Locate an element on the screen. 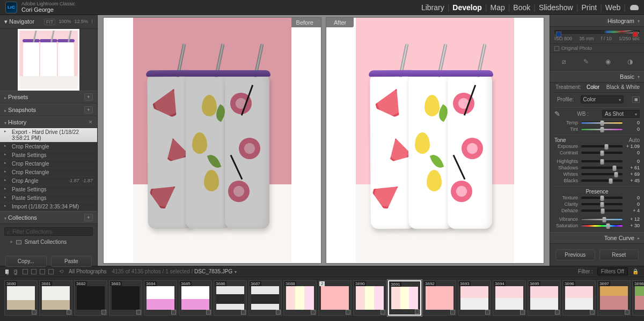 This screenshot has height=321, width=644. wb-select: As Shot is located at coordinates (621, 114).